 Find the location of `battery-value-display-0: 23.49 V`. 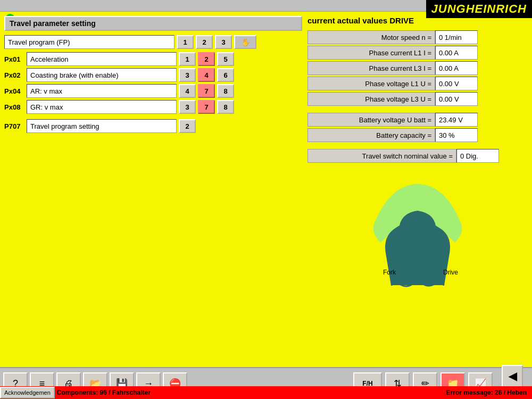

battery-value-display-0: 23.49 V is located at coordinates (456, 120).